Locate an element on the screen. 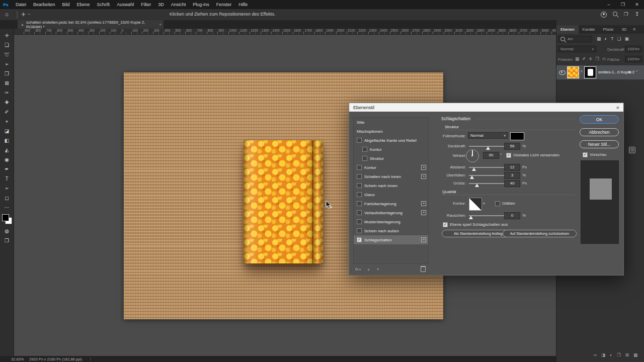  cancel-button: Abbrechen is located at coordinates (599, 132).